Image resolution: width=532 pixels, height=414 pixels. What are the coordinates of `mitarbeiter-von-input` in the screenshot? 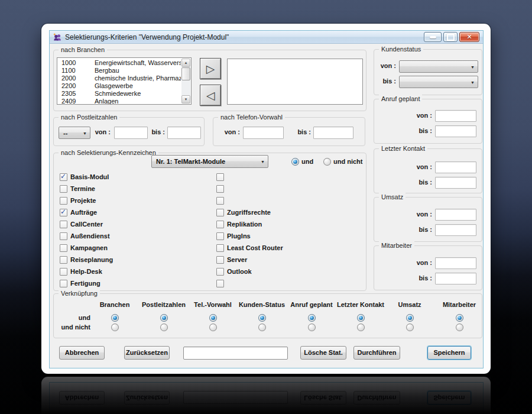 It's located at (456, 263).